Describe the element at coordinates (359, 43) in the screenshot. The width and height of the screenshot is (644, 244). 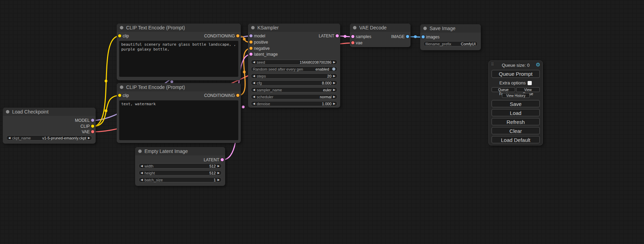
I see `input-label-vae: vae` at that location.